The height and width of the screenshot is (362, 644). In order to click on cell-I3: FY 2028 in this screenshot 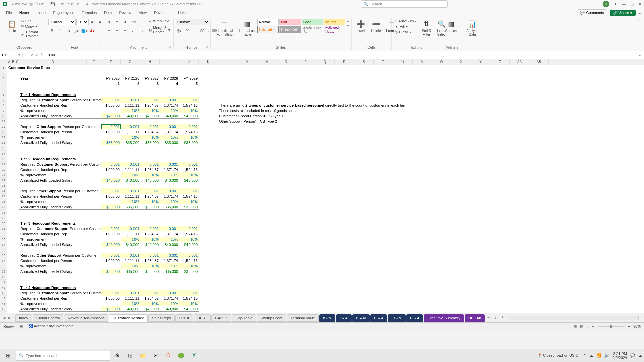, I will do `click(169, 78)`.